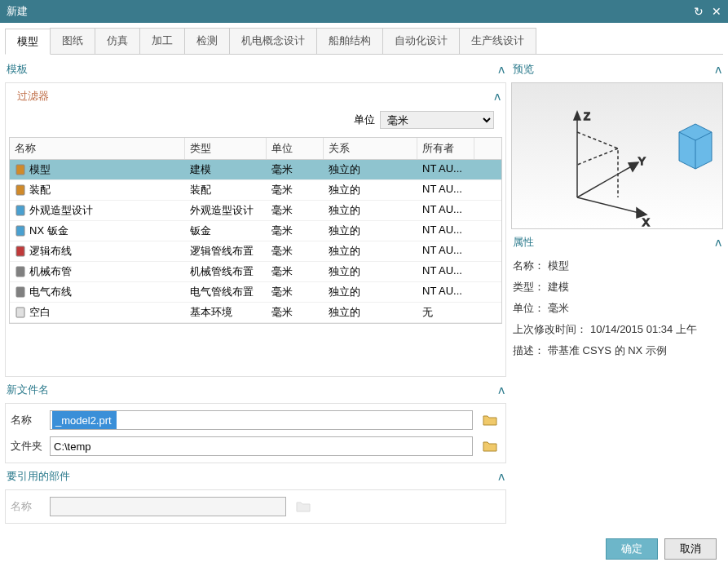  I want to click on tab-3: 加工, so click(162, 41).